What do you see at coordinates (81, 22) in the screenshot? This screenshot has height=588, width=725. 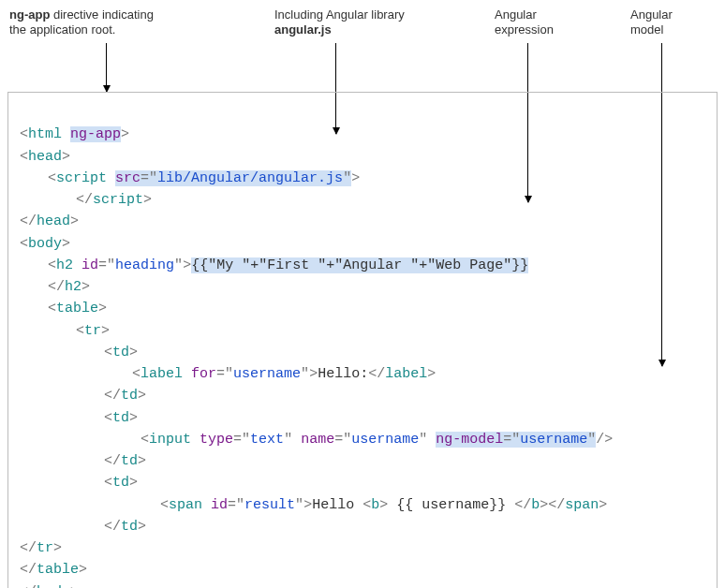 I see `anno-ng-app: ng-app directive indicating the applicat…` at bounding box center [81, 22].